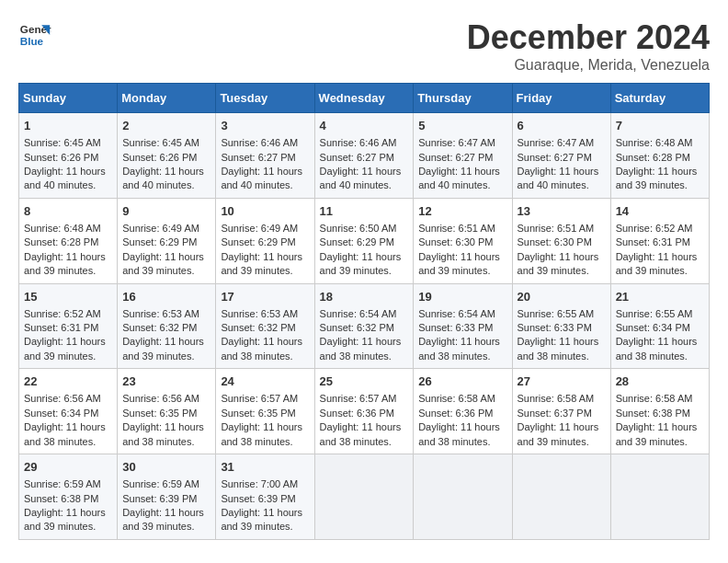  Describe the element at coordinates (68, 126) in the screenshot. I see `day-number: 1` at that location.